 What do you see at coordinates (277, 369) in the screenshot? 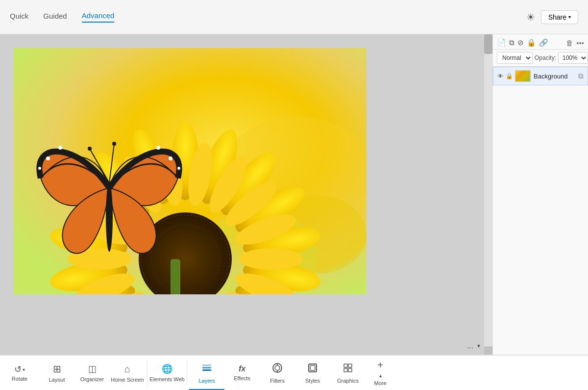
I see `filters-icon` at bounding box center [277, 369].